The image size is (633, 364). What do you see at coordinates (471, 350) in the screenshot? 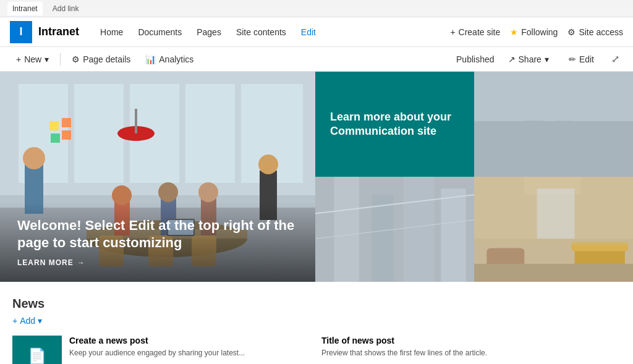
I see `news-card-title-post-content: Title of news post Preview that shows th…` at bounding box center [471, 350].